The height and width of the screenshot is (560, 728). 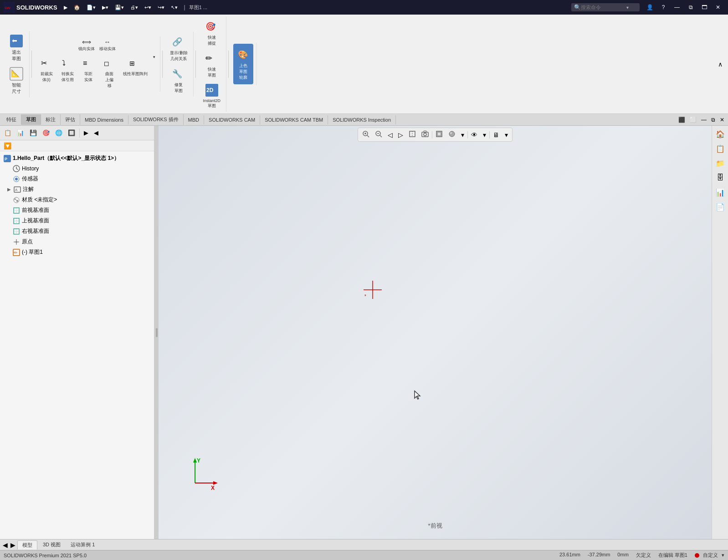 I want to click on print-btn: 🖨▾, so click(x=134, y=7).